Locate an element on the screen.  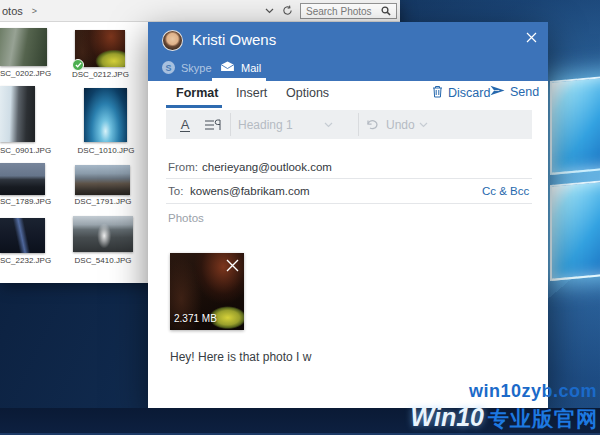
photo-filename: DSC_1010.JPG is located at coordinates (106, 150).